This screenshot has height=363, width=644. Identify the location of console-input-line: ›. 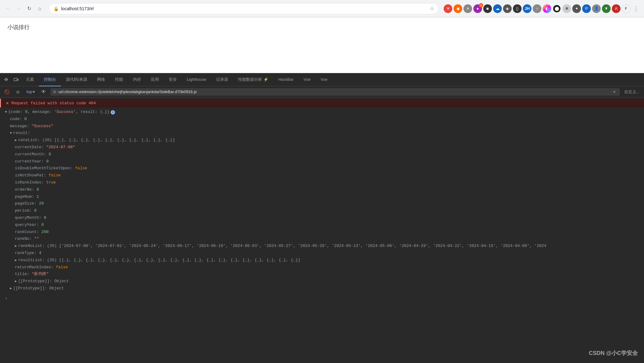
(322, 298).